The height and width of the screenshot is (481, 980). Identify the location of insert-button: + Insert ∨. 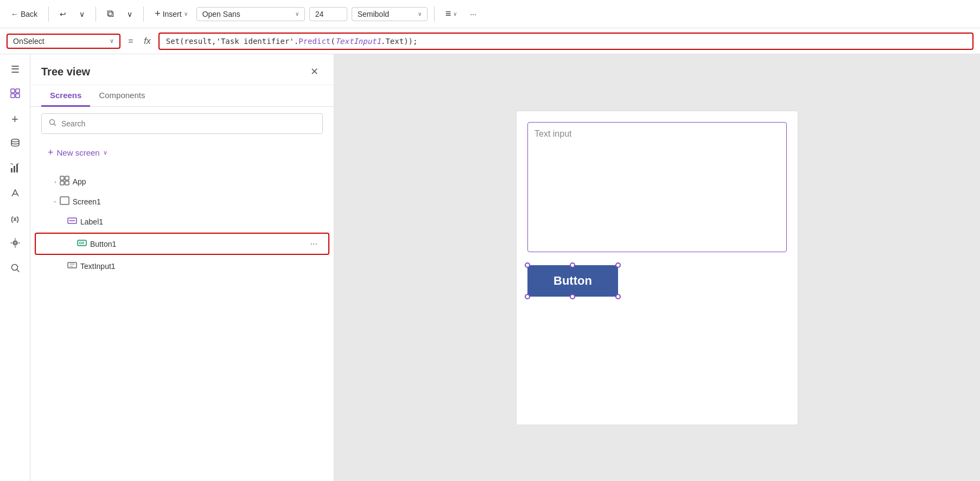
(171, 14).